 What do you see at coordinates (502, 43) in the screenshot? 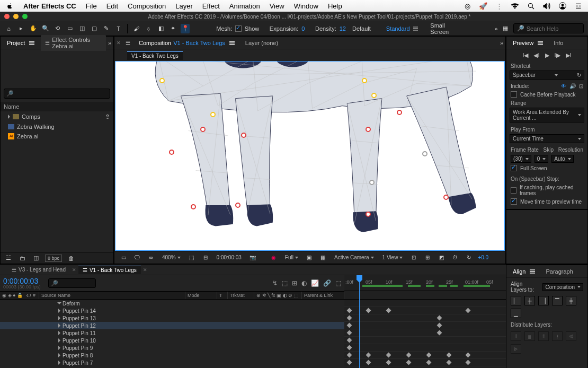
I see `panel-overflow-icon: »` at bounding box center [502, 43].